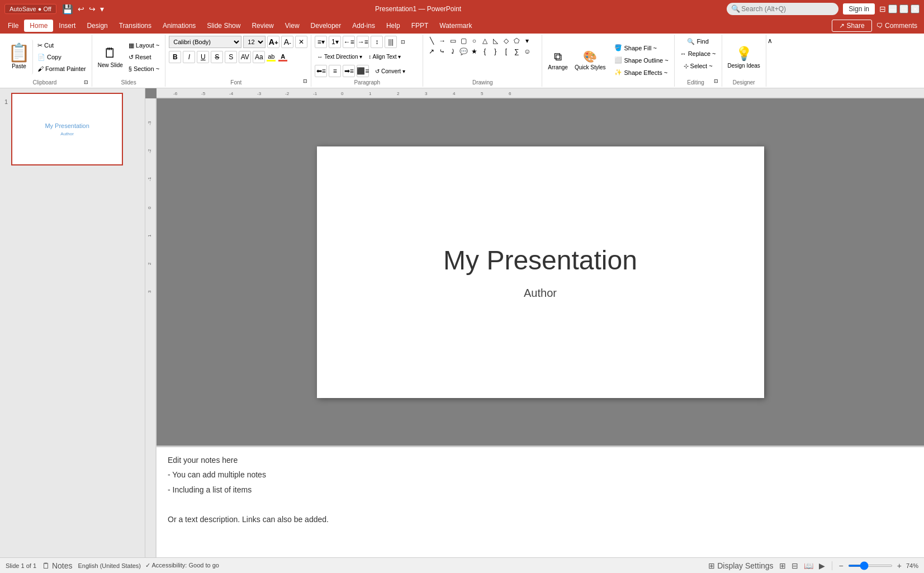  Describe the element at coordinates (716, 82) in the screenshot. I see `editing-expand: ⊡` at that location.